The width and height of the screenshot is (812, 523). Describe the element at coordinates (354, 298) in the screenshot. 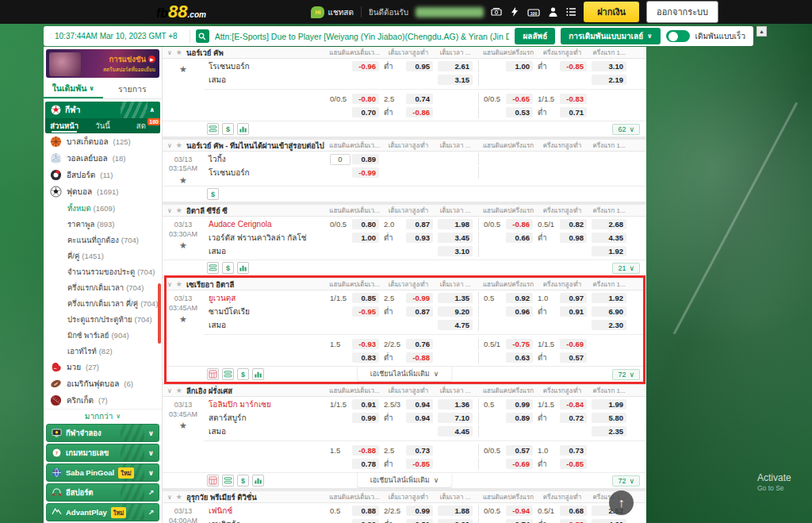

I see `odds-cell: 1/1.50.85` at that location.